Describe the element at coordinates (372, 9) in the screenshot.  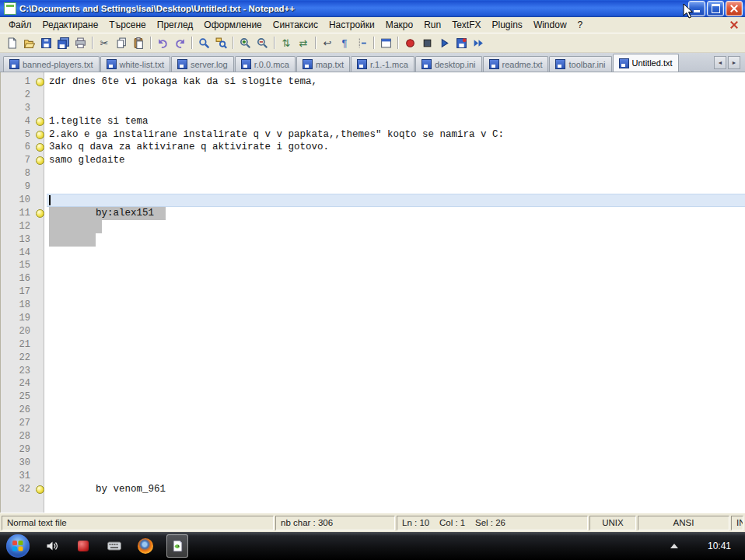
I see `titlebar: C:\Documents and Settings\isai\Desktop\U…` at that location.